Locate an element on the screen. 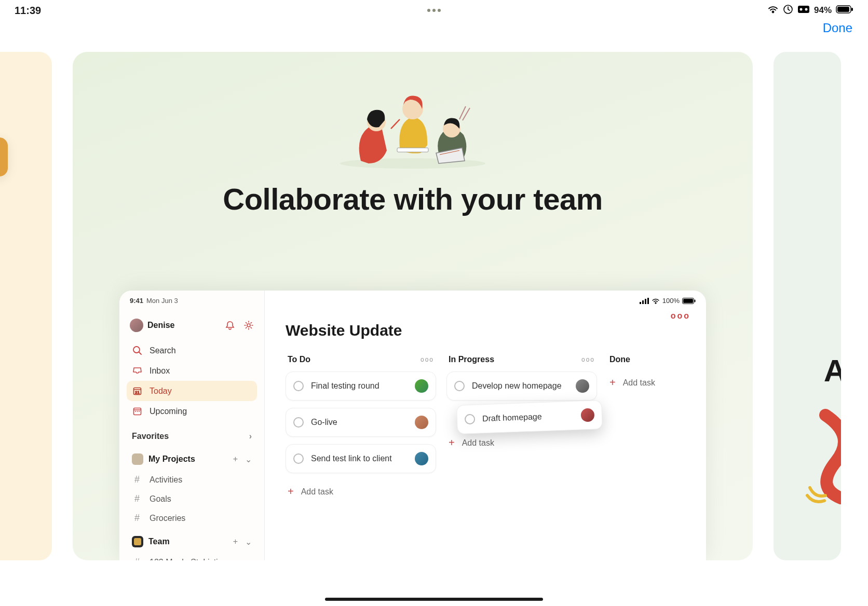  user-name: Denise is located at coordinates (161, 325).